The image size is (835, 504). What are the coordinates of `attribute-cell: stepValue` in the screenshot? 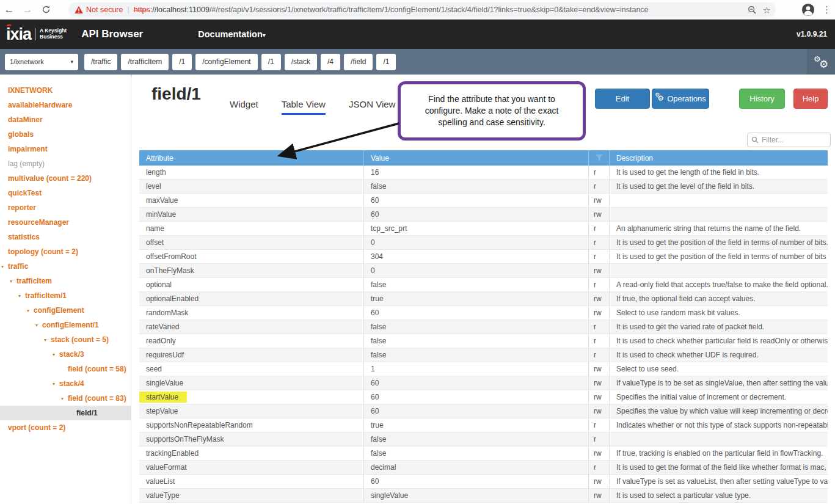 It's located at (252, 411).